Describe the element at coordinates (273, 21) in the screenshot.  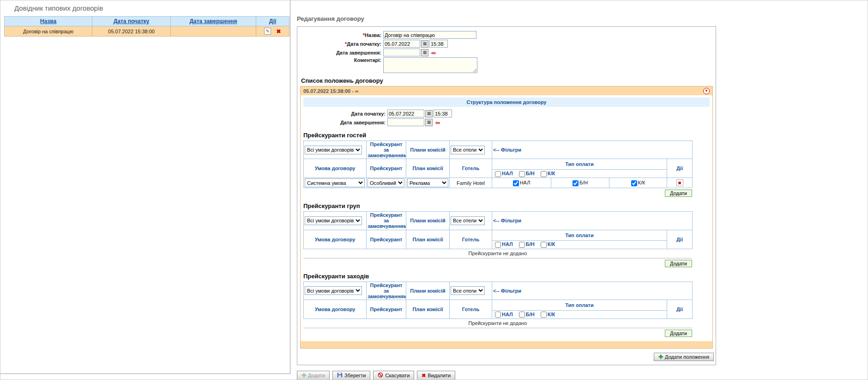
I see `column-header-actions: Дії` at that location.